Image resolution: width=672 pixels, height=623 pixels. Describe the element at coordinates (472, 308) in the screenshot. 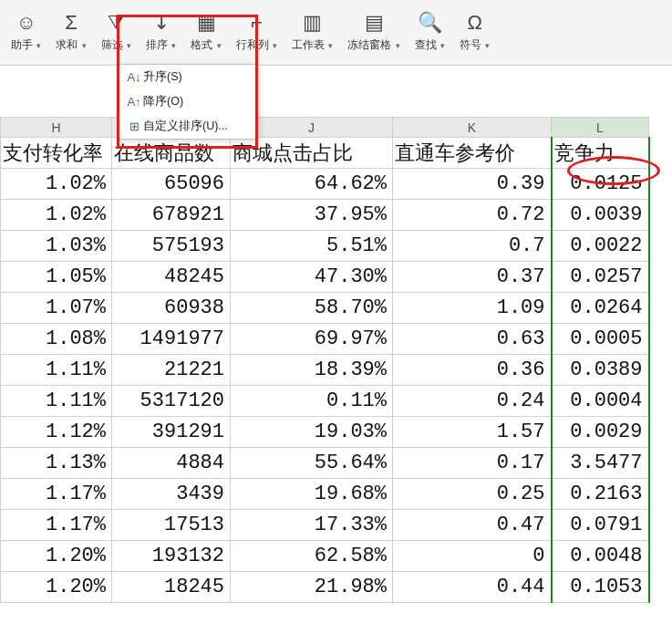

I see `cell: 1.09` at that location.